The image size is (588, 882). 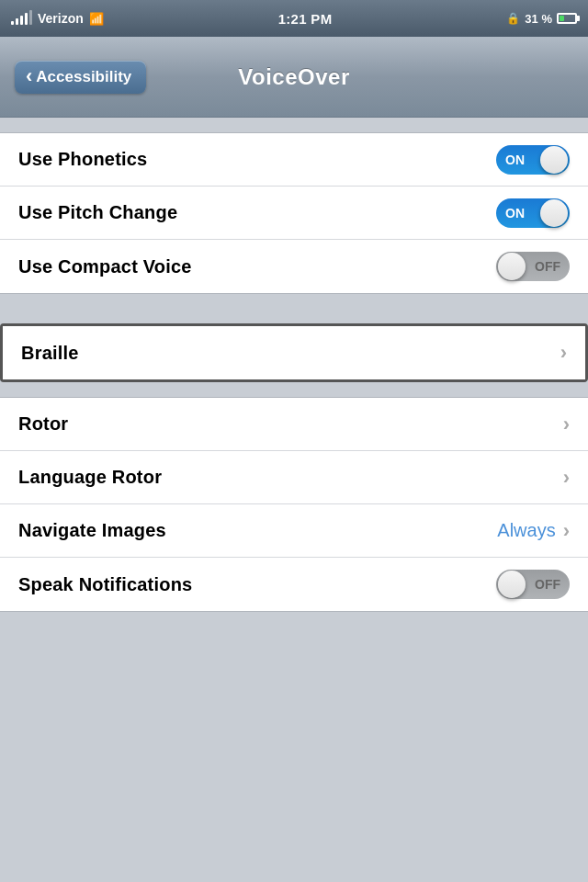 What do you see at coordinates (548, 584) in the screenshot?
I see `toggle-off-label-2: OFF` at bounding box center [548, 584].